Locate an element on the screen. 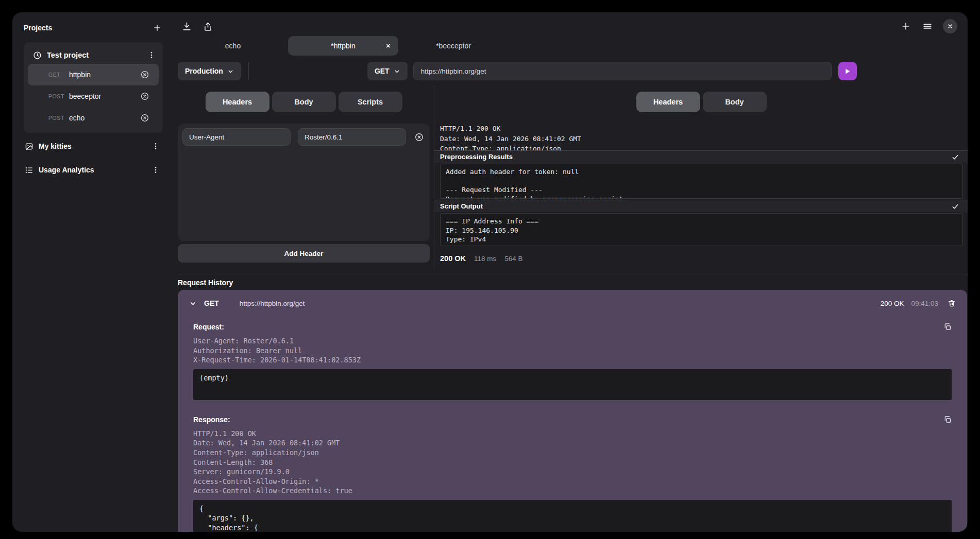 This screenshot has height=539, width=980. trash-icon is located at coordinates (952, 303).